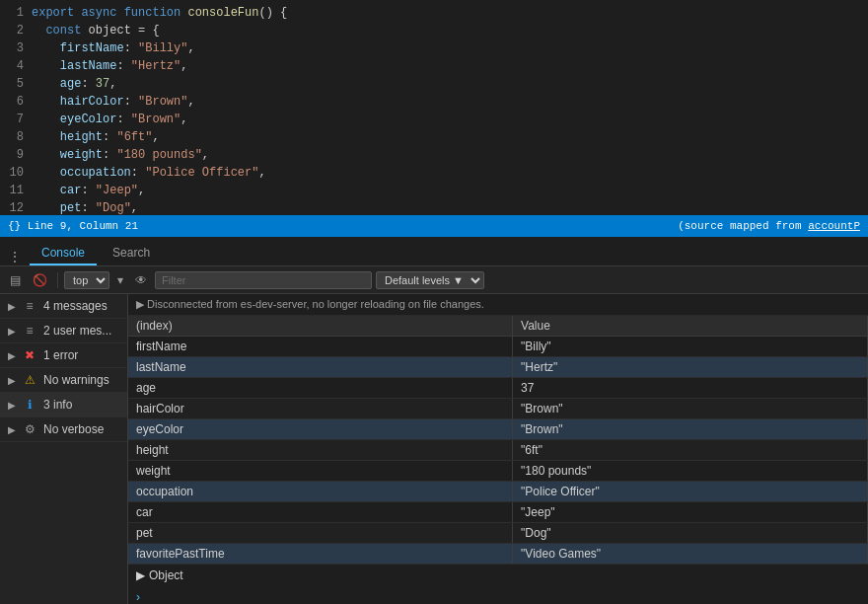 This screenshot has height=604, width=868. I want to click on clear-button: 🚫, so click(39, 280).